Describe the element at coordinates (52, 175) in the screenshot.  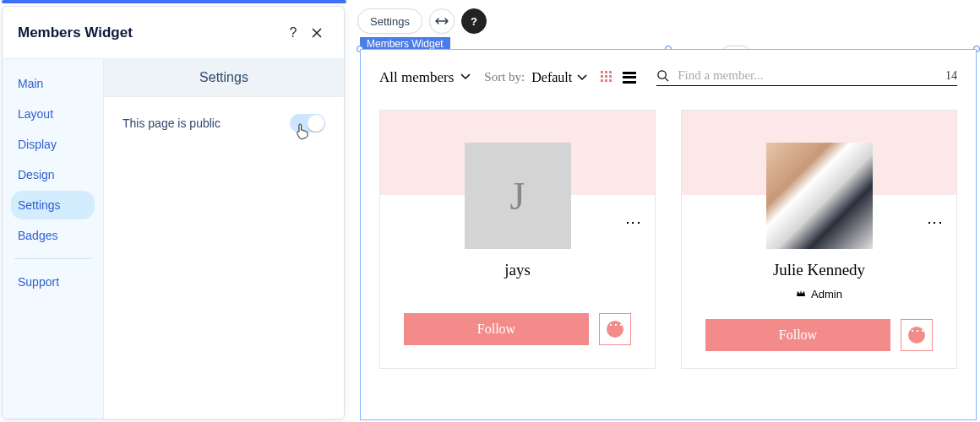
I see `sidebar-item-design: Design` at that location.